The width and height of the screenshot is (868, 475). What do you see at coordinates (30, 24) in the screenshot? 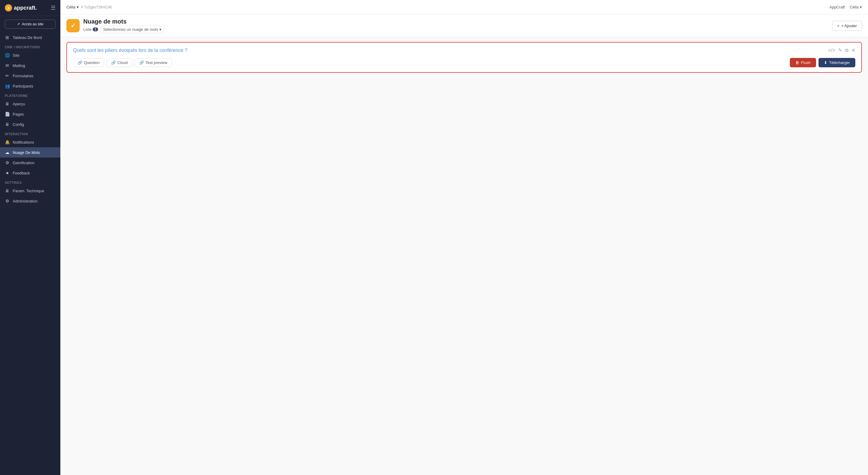
I see `access-btn-wrap: ↗ Accès au site` at bounding box center [30, 24].